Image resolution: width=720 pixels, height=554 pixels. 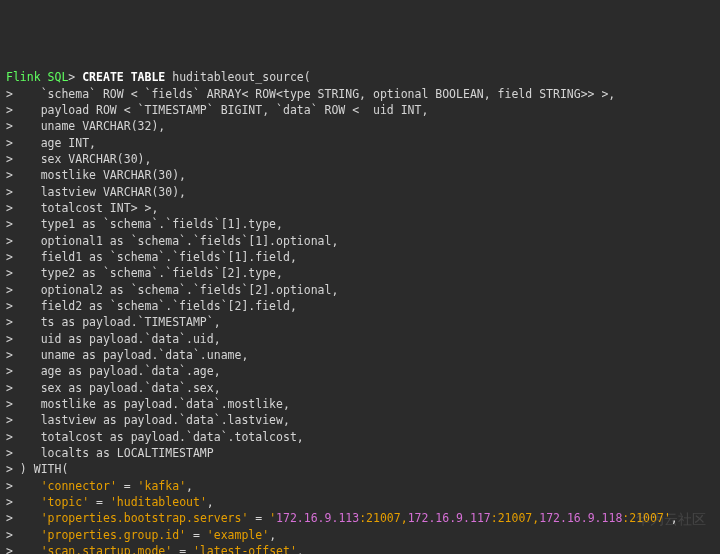 What do you see at coordinates (360, 535) in the screenshot?
I see `continuation-line: > 'properties.group.id' = 'example',` at bounding box center [360, 535].